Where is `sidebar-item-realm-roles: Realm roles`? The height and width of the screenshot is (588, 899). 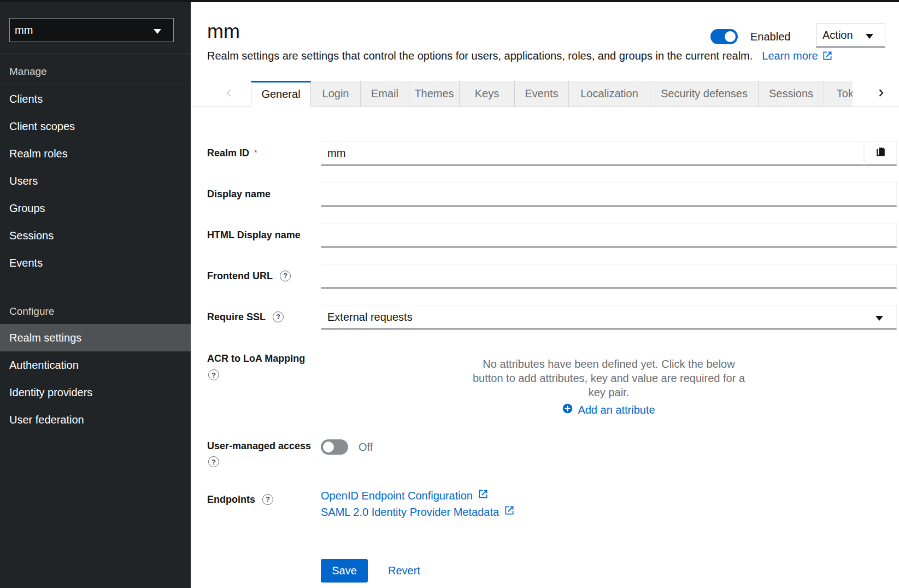 sidebar-item-realm-roles: Realm roles is located at coordinates (95, 154).